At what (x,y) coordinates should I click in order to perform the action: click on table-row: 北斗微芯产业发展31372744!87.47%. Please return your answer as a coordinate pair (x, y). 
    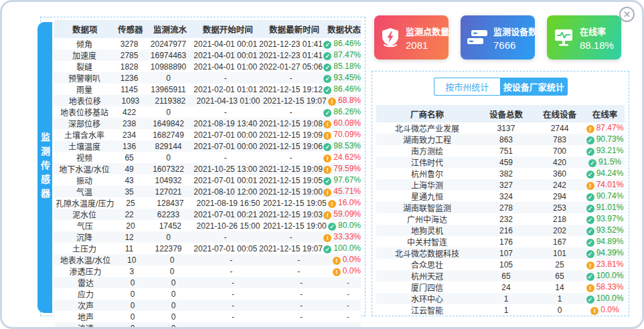
    Looking at the image, I should click on (501, 128).